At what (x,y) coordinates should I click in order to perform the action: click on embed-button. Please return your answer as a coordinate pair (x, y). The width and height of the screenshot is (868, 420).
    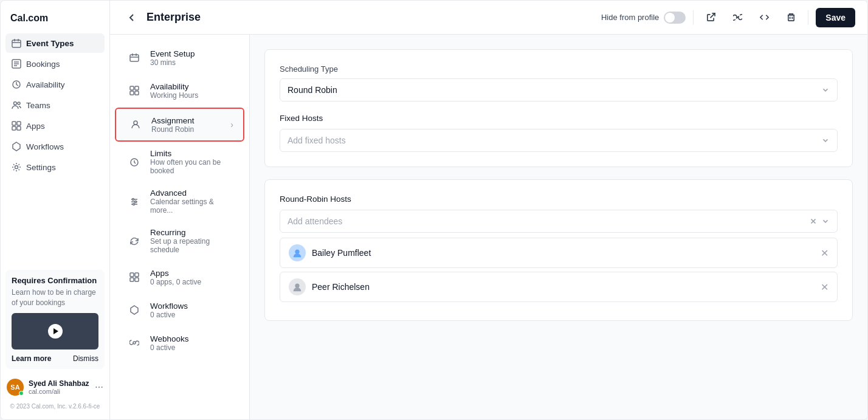
    Looking at the image, I should click on (764, 18).